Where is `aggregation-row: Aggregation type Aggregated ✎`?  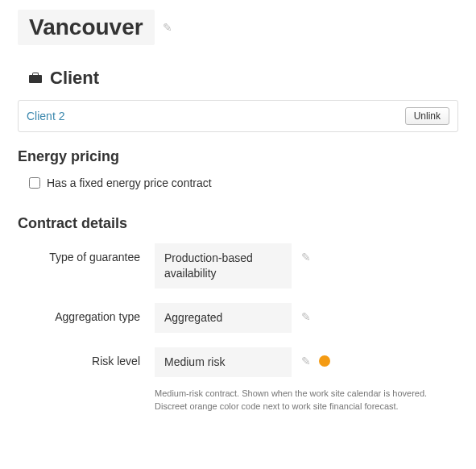 aggregation-row: Aggregation type Aggregated ✎ is located at coordinates (238, 318).